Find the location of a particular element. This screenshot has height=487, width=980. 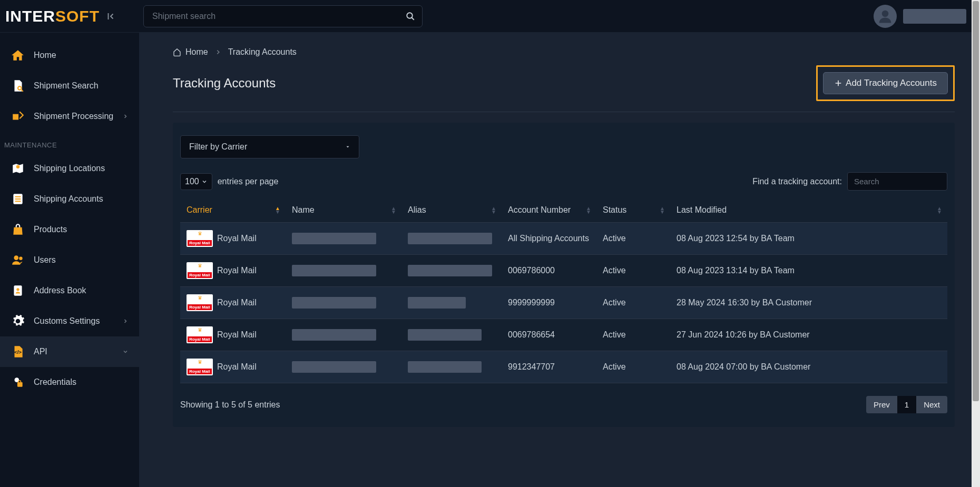

page-number: 1 is located at coordinates (907, 404).